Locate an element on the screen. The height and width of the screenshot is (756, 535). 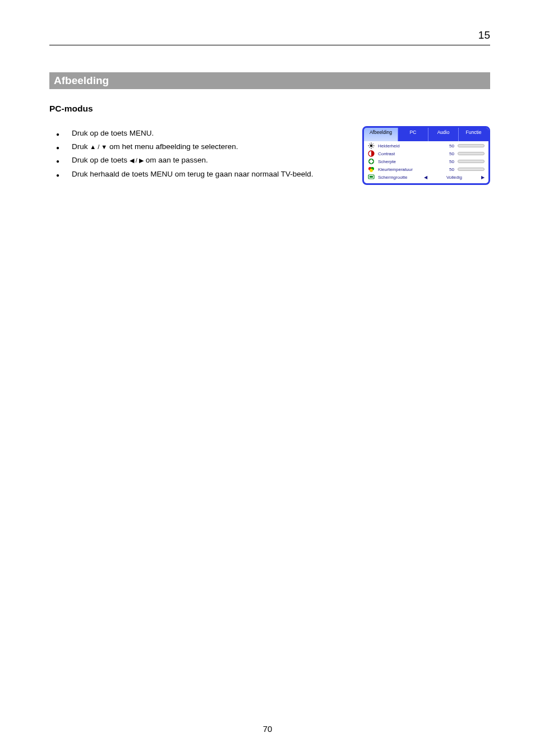
arrow-right-icon: ▶ is located at coordinates (483, 177).